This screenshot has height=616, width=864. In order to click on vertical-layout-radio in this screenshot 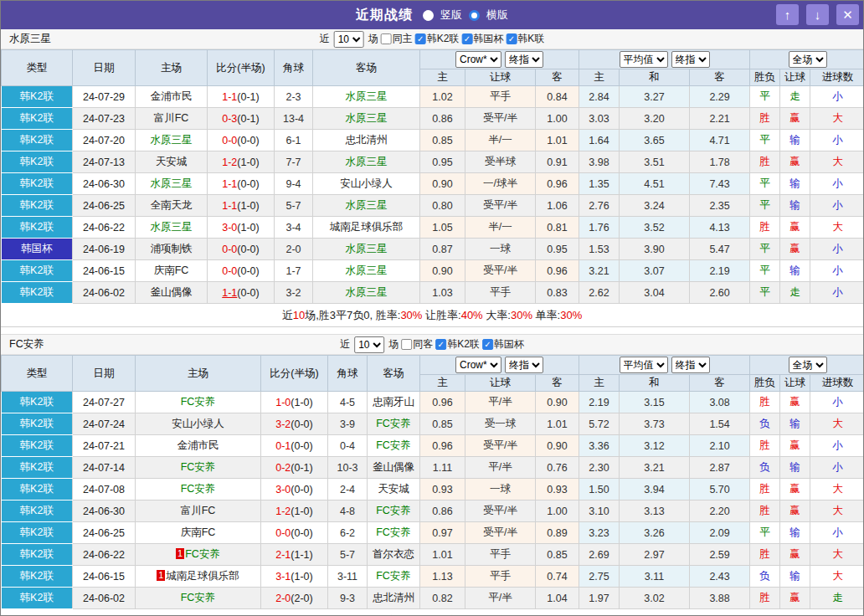, I will do `click(429, 15)`.